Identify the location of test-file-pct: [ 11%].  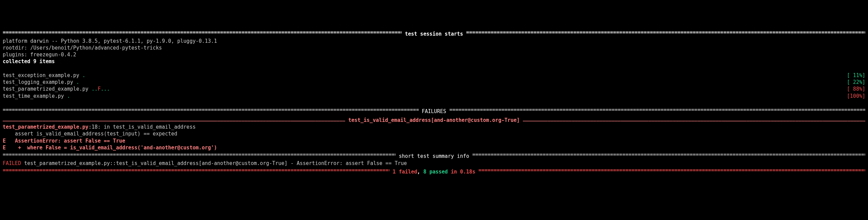
(856, 75).